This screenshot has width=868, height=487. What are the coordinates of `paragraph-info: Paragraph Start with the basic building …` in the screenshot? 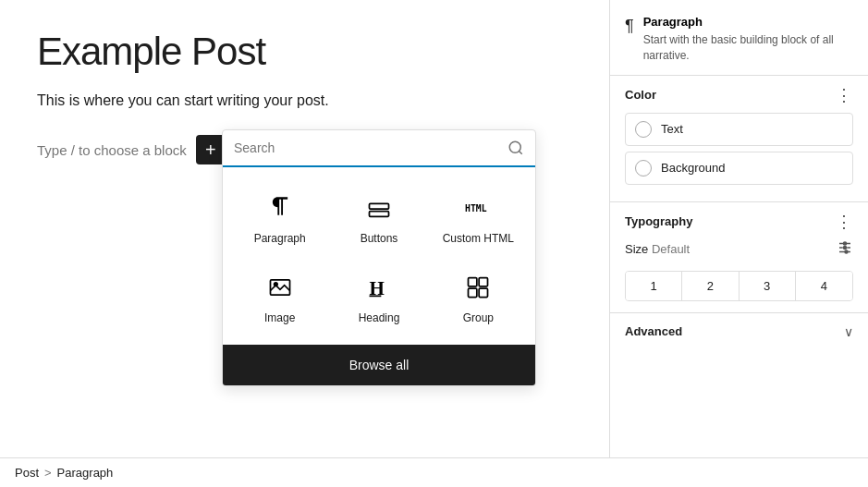 It's located at (749, 39).